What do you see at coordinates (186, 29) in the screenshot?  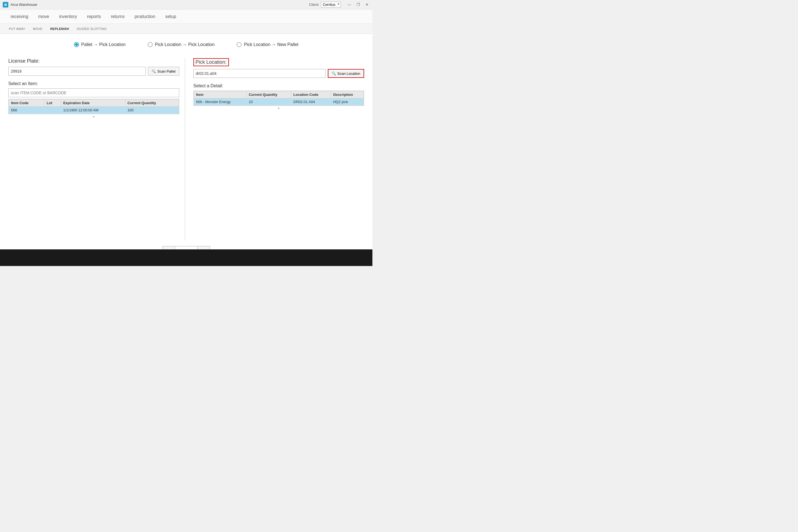 I see `sub-navigation: PUT AWAY MOVE REPLENISH GUIDED SLOTTING` at bounding box center [186, 29].